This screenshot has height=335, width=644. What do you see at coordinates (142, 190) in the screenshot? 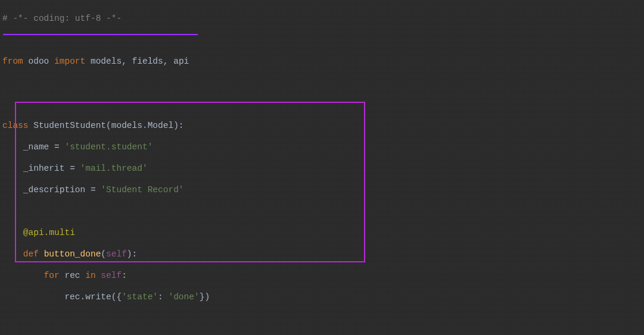
I see `str: 'Student Record'` at bounding box center [142, 190].